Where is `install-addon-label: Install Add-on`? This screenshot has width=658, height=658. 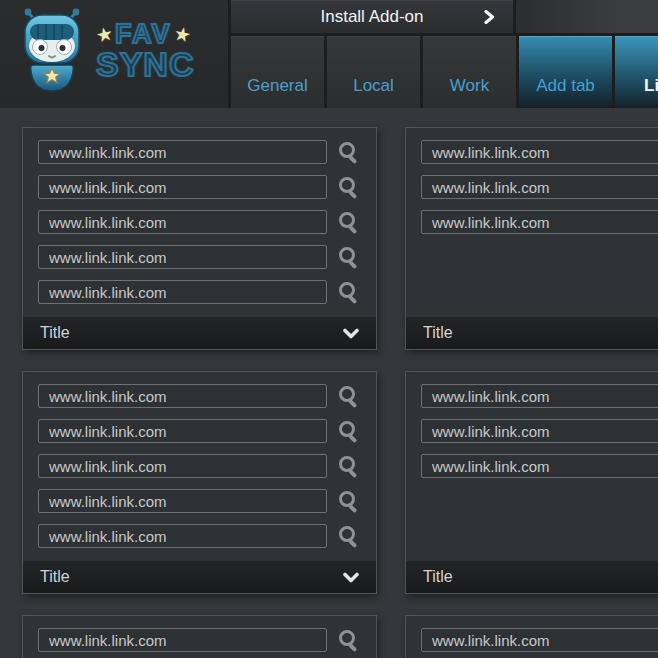
install-addon-label: Install Add-on is located at coordinates (372, 16).